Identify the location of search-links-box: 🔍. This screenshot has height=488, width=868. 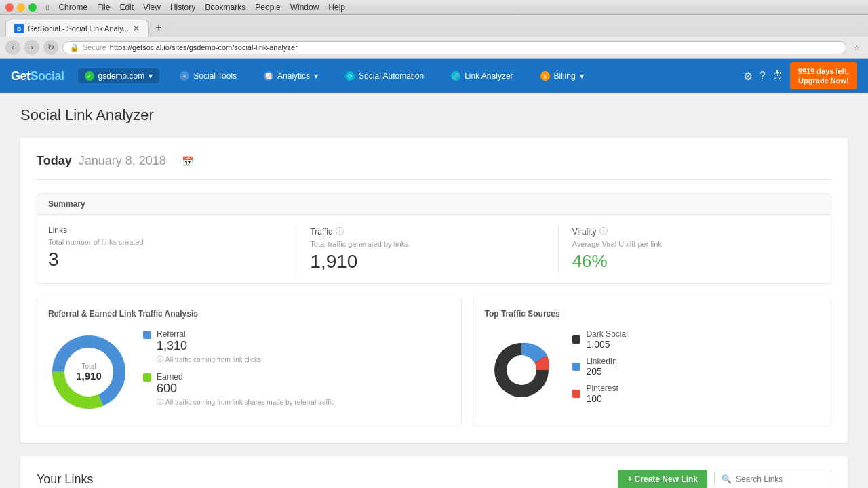
(773, 479).